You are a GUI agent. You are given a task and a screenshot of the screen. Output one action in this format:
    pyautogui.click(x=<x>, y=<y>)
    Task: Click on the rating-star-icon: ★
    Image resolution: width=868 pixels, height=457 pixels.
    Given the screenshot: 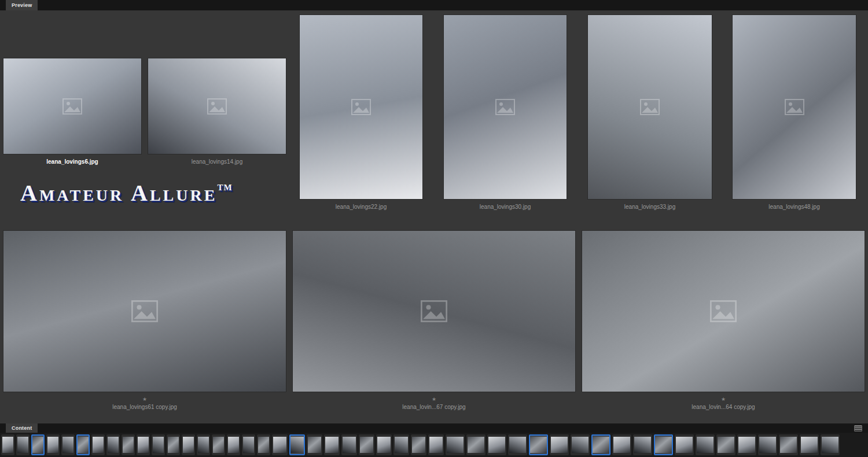 What is the action you would take?
    pyautogui.click(x=145, y=399)
    